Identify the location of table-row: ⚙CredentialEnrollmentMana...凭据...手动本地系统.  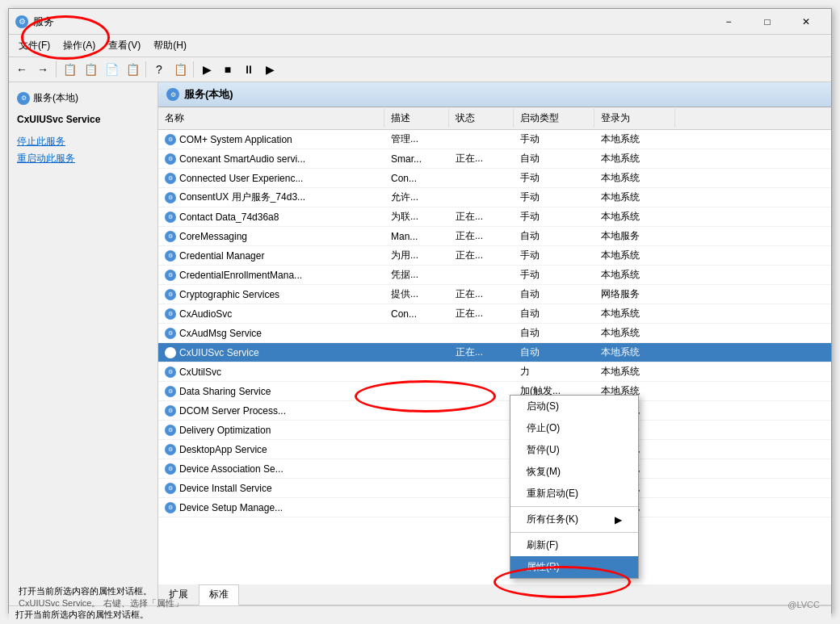
(494, 275).